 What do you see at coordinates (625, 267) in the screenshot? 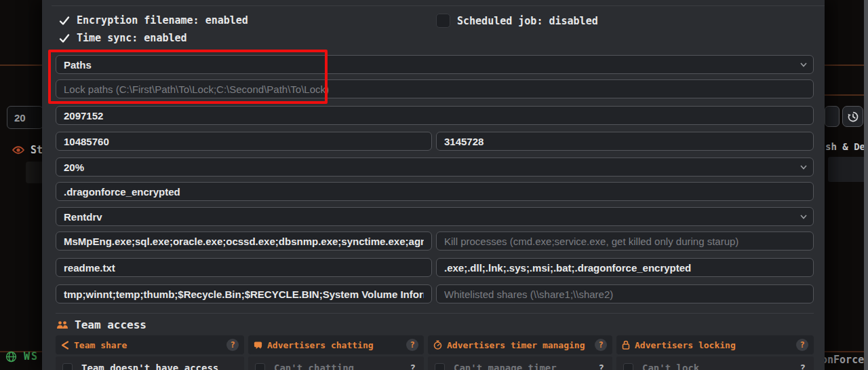
I see `whitelisted-extensions-input` at bounding box center [625, 267].